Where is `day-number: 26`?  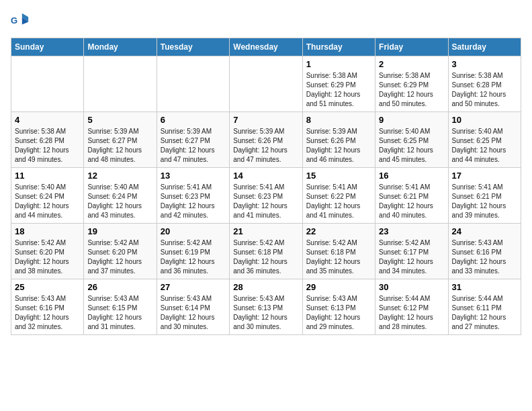 day-number: 26 is located at coordinates (120, 287).